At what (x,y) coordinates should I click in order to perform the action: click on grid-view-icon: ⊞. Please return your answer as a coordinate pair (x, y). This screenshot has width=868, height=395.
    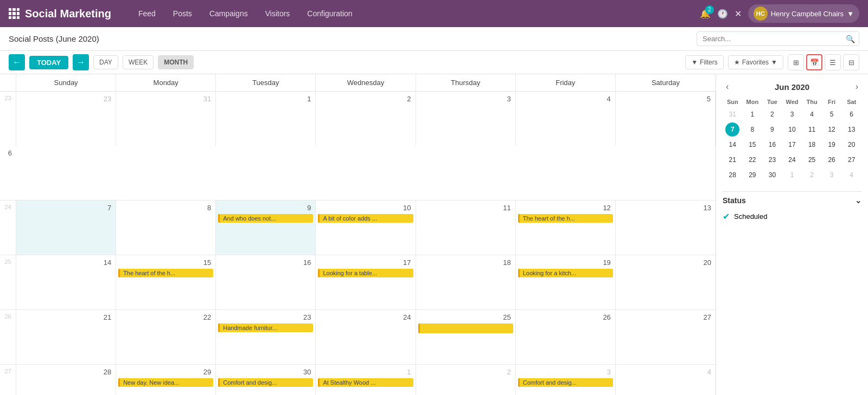
    Looking at the image, I should click on (796, 62).